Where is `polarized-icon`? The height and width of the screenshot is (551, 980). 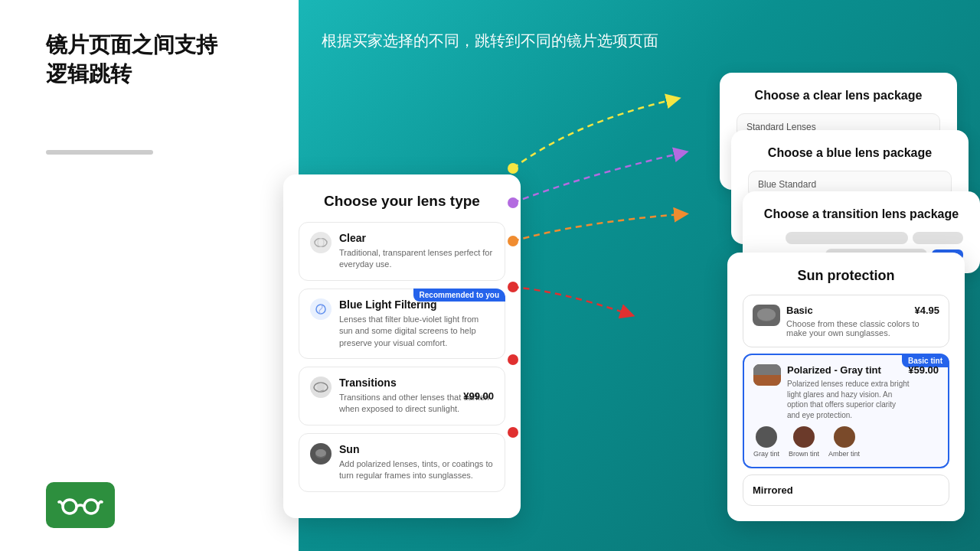 polarized-icon is located at coordinates (767, 375).